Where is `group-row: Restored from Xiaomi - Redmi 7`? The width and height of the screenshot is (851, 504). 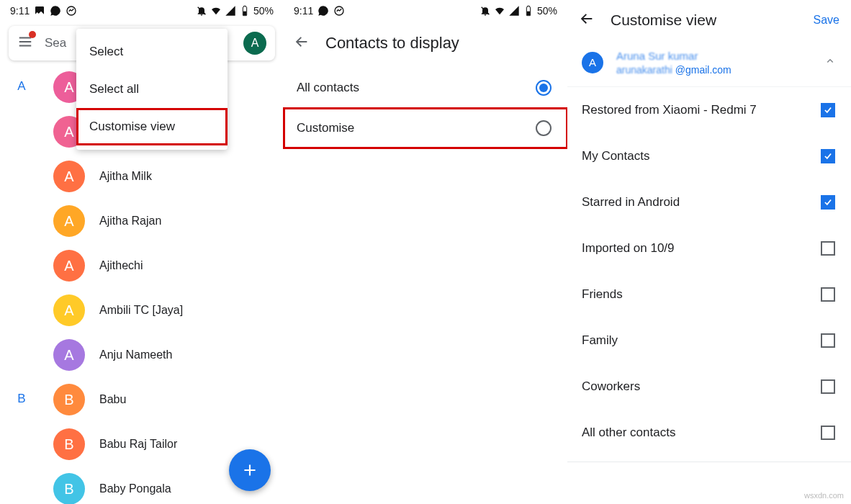
group-row: Restored from Xiaomi - Redmi 7 is located at coordinates (709, 110).